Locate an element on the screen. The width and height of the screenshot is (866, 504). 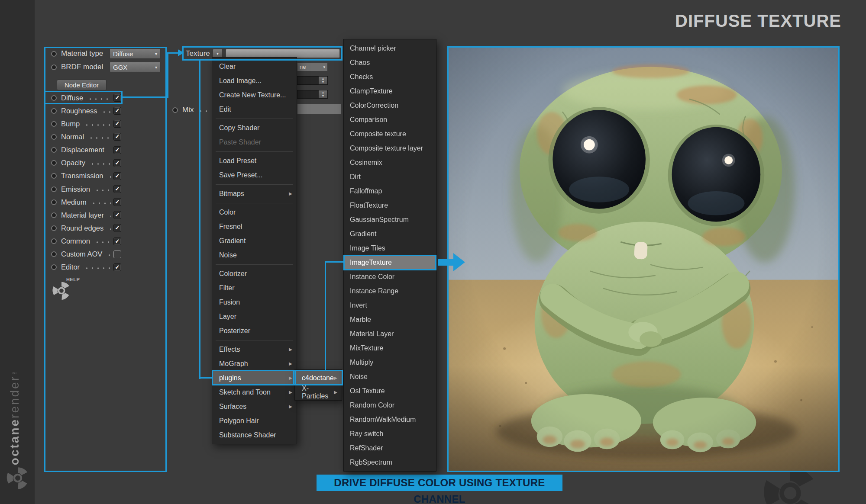
menu-item-bitmaps: Bitmaps▶ is located at coordinates (255, 194).